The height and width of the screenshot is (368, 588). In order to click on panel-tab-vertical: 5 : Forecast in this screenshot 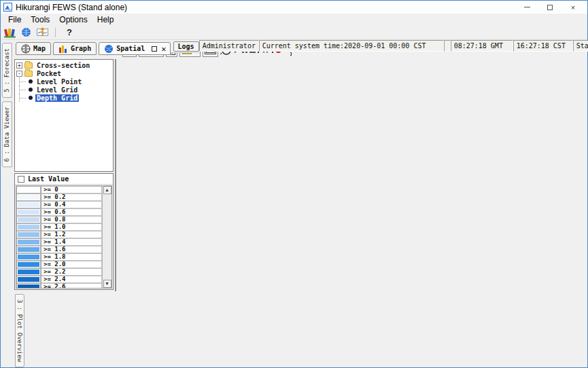, I will do `click(7, 71)`.